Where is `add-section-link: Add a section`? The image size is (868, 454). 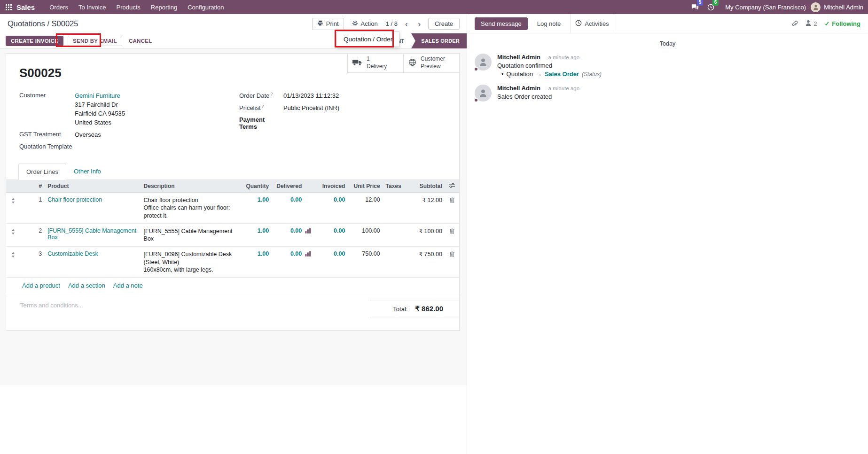 add-section-link: Add a section is located at coordinates (86, 286).